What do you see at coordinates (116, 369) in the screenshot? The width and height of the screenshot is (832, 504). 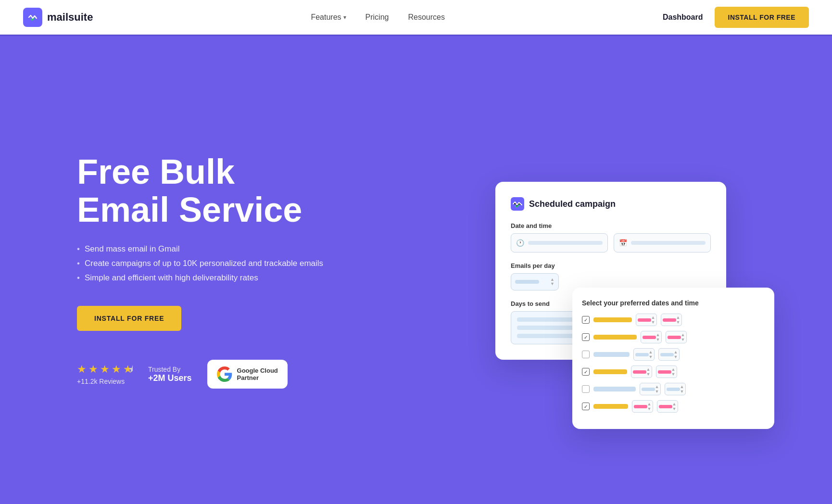 I see `star-4: ★` at bounding box center [116, 369].